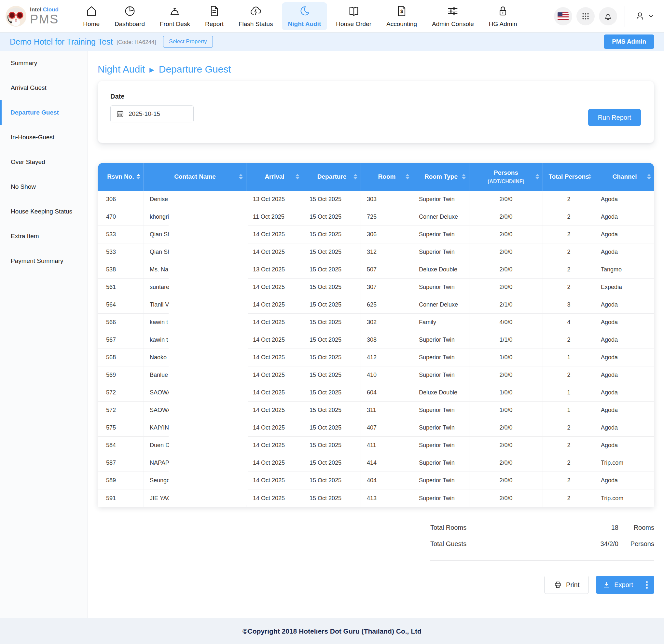  I want to click on language-flag-button, so click(563, 16).